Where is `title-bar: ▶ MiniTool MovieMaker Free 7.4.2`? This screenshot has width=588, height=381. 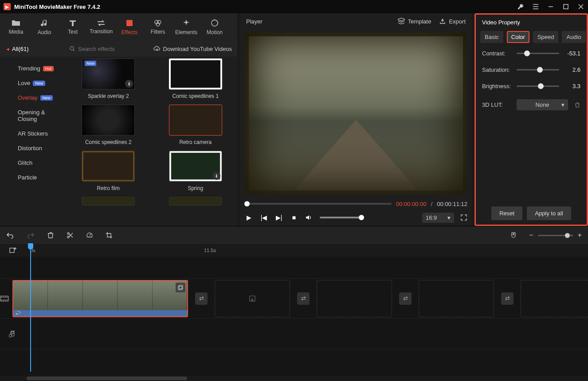
title-bar: ▶ MiniTool MovieMaker Free 7.4.2 is located at coordinates (294, 7).